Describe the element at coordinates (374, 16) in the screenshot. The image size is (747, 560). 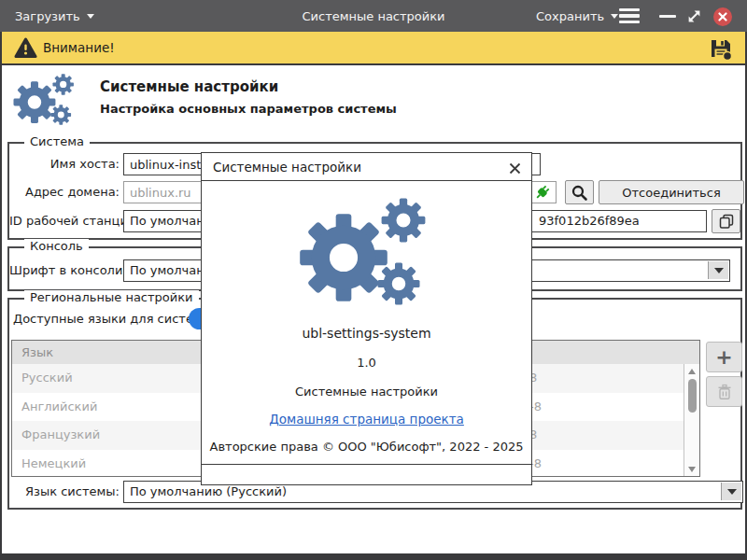
I see `window-titlebar: Загрузить Системные настройки Сохранить` at that location.